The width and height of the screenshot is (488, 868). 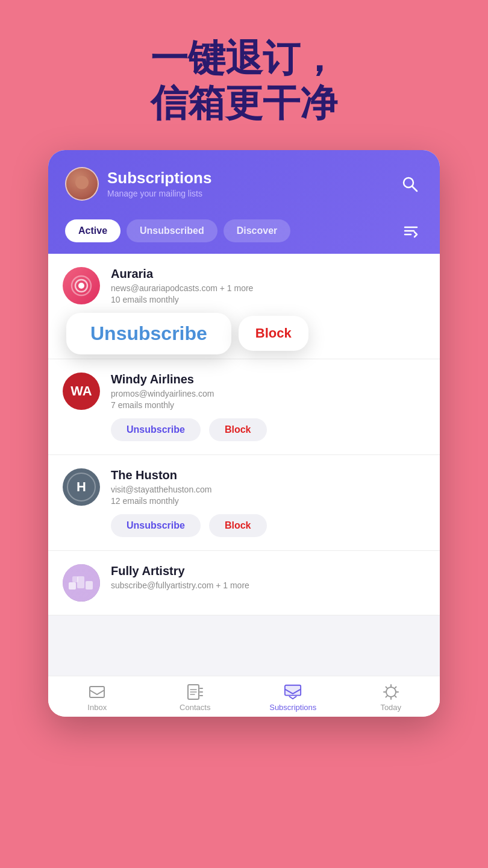 I want to click on auraria-info: Auraria news@aurariapodcasts.com + 1 mor…, so click(x=268, y=286).